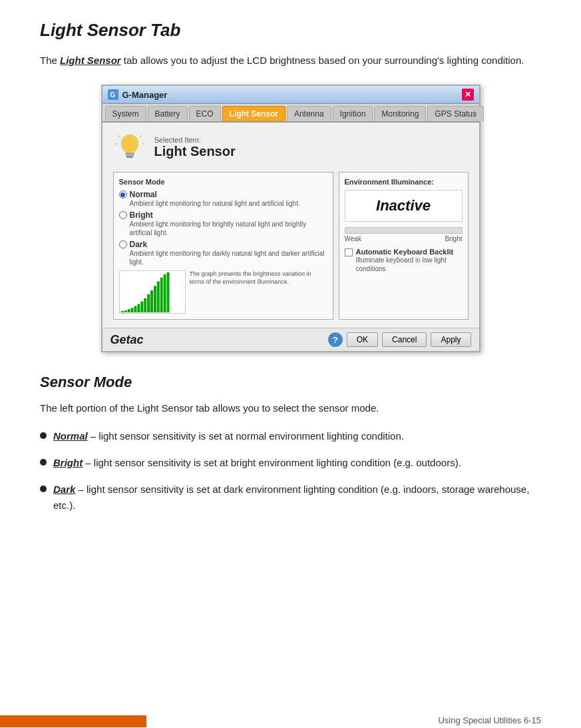 This screenshot has height=728, width=581. What do you see at coordinates (229, 258) in the screenshot?
I see `radio-dark-desc: Ambient light monitoring for darkly natu…` at bounding box center [229, 258].